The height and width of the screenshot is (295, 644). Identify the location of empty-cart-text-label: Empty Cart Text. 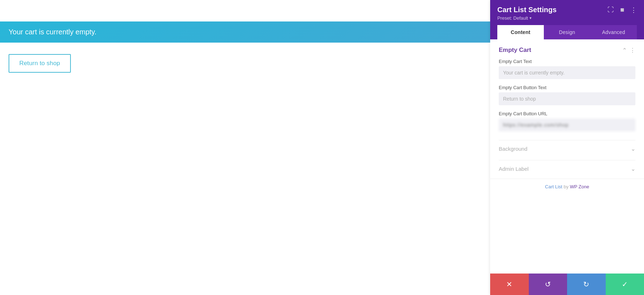
(567, 62).